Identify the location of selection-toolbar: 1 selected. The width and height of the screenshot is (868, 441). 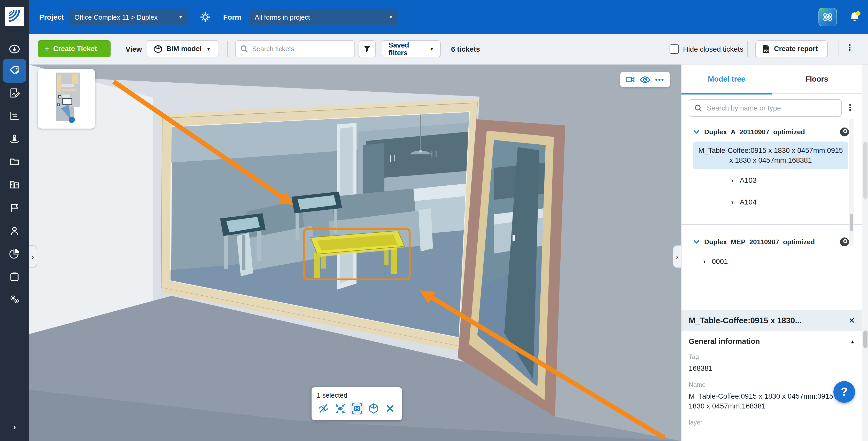
(357, 404).